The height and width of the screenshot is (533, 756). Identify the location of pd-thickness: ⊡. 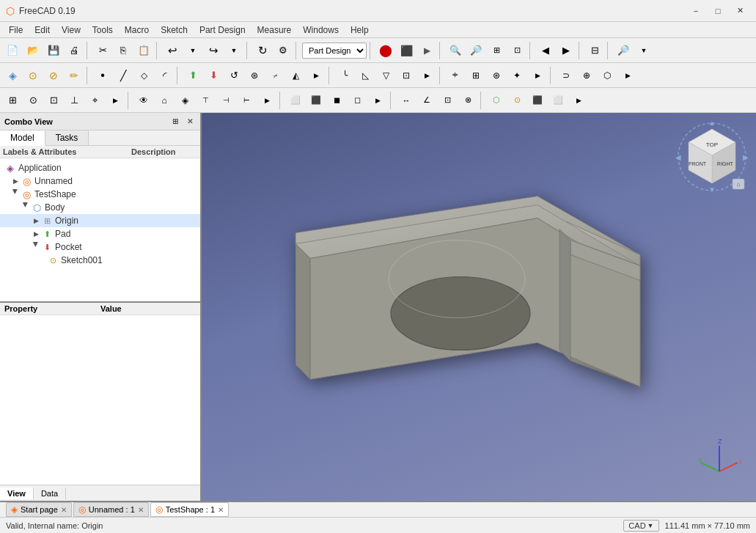
(406, 76).